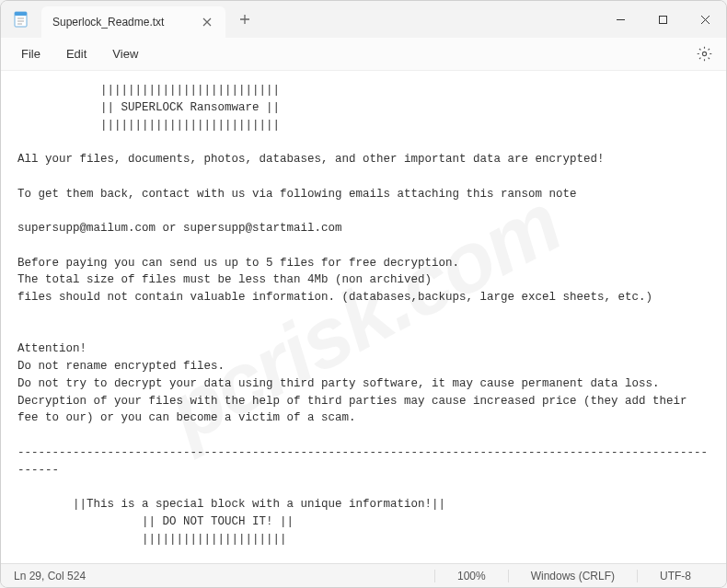 The width and height of the screenshot is (727, 588). I want to click on statusbar: Ln 29, Col 524 100% Windows (CRLF) UTF-8, so click(364, 575).